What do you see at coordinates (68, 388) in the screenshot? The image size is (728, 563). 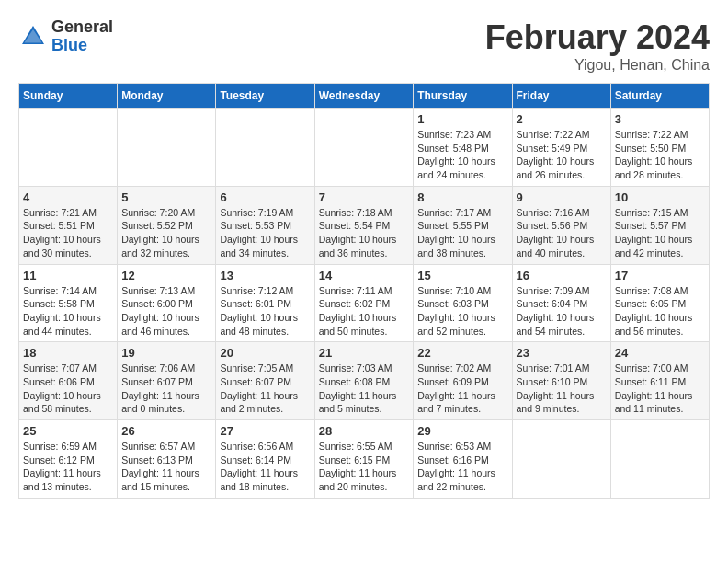 I see `day-info: Sunrise: 7:07 AM Sunset: 6:06 PM Dayligh…` at bounding box center [68, 388].